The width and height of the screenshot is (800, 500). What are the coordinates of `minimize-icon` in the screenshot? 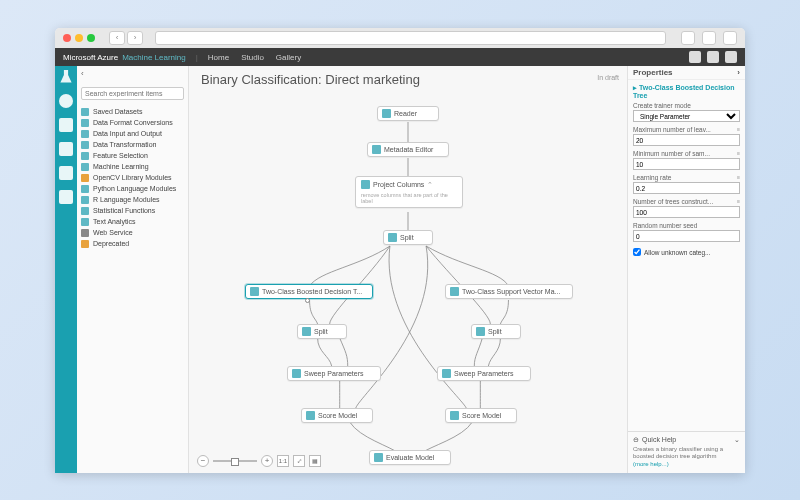 It's located at (79, 38).